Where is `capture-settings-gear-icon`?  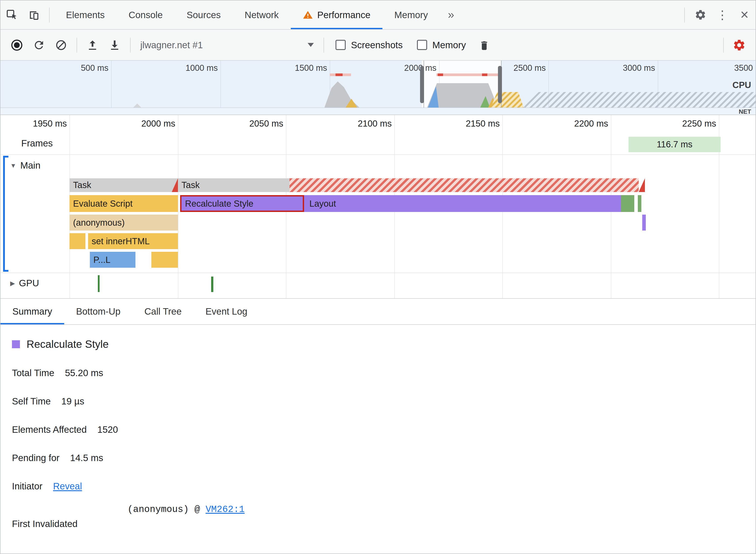 capture-settings-gear-icon is located at coordinates (739, 45).